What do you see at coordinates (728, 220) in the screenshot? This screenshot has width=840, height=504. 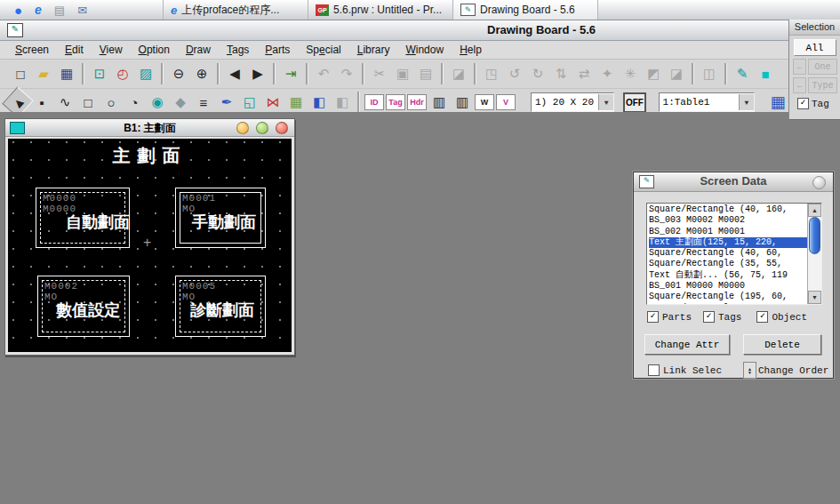 I see `screen-data-row: BS_003 M0002 M0002` at bounding box center [728, 220].